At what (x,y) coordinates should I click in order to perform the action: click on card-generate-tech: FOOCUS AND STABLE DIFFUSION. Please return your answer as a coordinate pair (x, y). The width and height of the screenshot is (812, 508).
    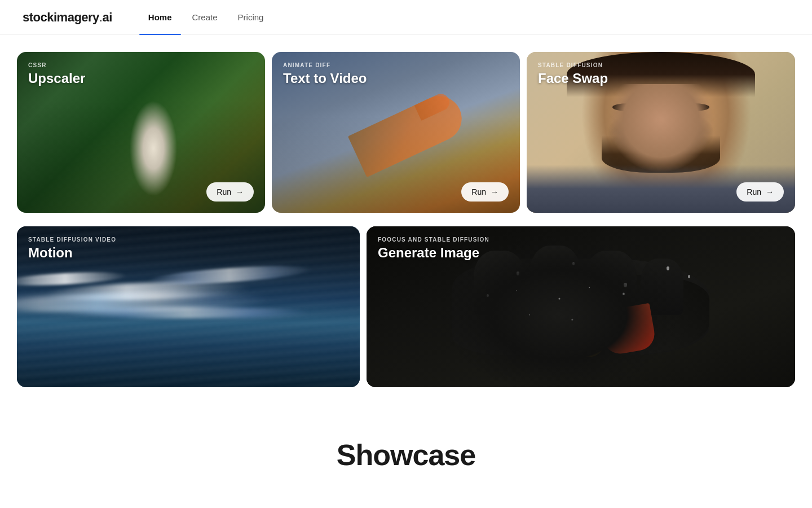
    Looking at the image, I should click on (434, 239).